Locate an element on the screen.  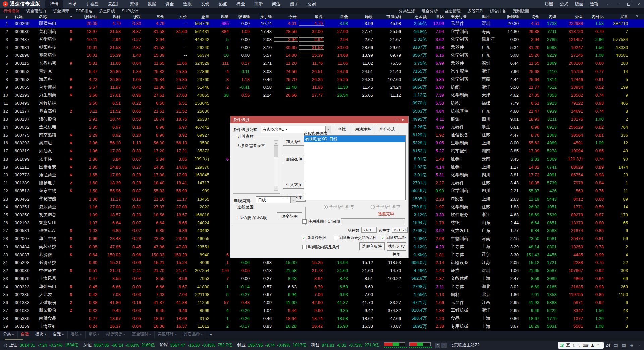
cell-vol: 221108 is located at coordinates (200, 294).